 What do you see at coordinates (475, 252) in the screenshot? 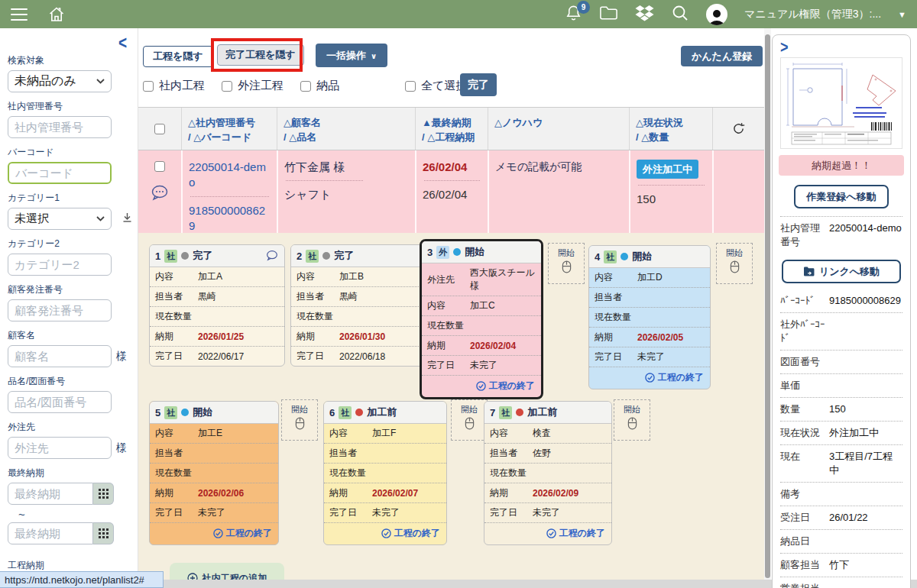
I see `process-status: 開始` at bounding box center [475, 252].